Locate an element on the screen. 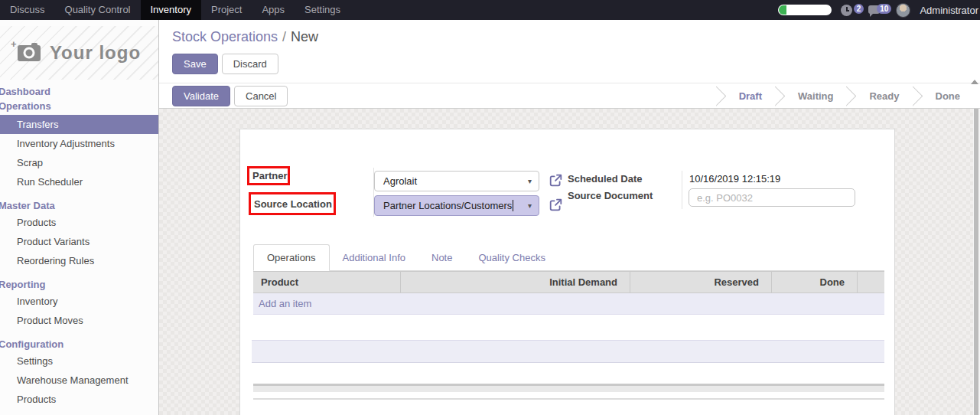 This screenshot has height=415, width=980. partner-internal-link-icon is located at coordinates (555, 181).